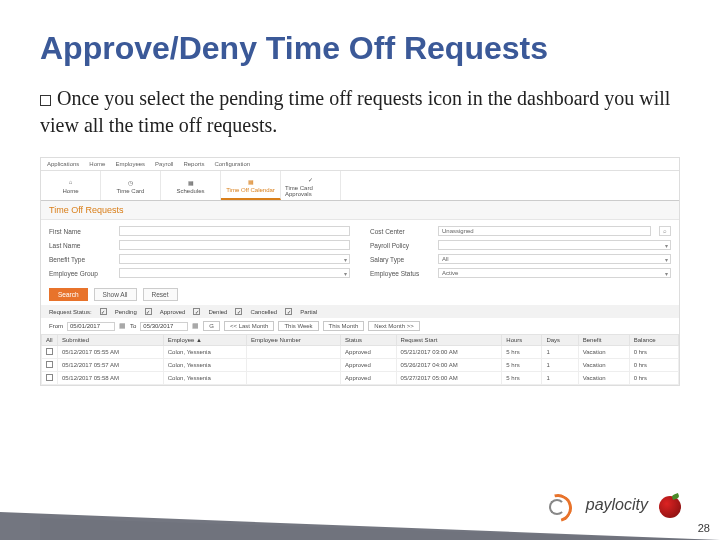  I want to click on th-employee: Employee ▲, so click(204, 340).